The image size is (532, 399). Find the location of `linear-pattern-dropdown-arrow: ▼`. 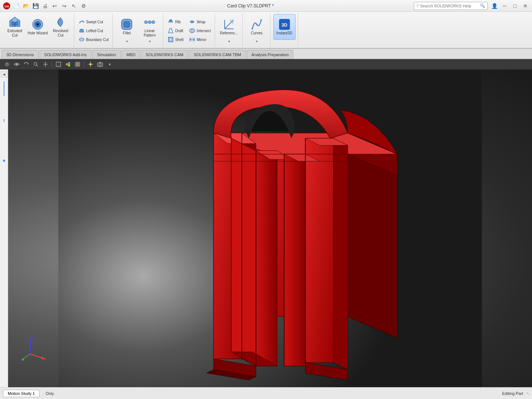

linear-pattern-dropdown-arrow: ▼ is located at coordinates (150, 41).